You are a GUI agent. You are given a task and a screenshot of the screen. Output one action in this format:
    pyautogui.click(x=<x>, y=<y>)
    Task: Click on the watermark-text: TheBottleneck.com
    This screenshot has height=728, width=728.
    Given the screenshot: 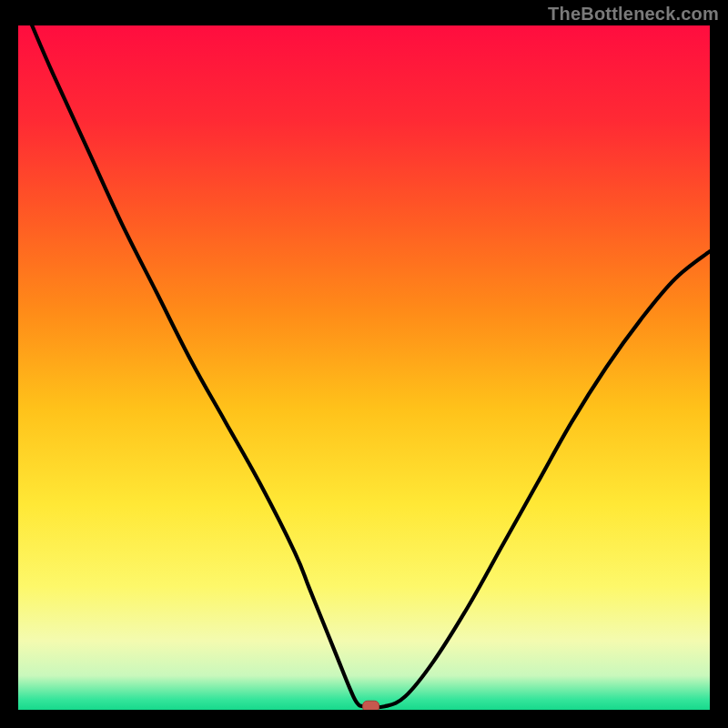 What is the action you would take?
    pyautogui.click(x=633, y=15)
    